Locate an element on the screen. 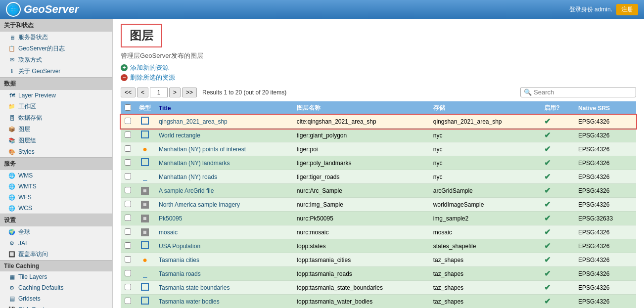  row-title: North America sample imagery is located at coordinates (224, 205).